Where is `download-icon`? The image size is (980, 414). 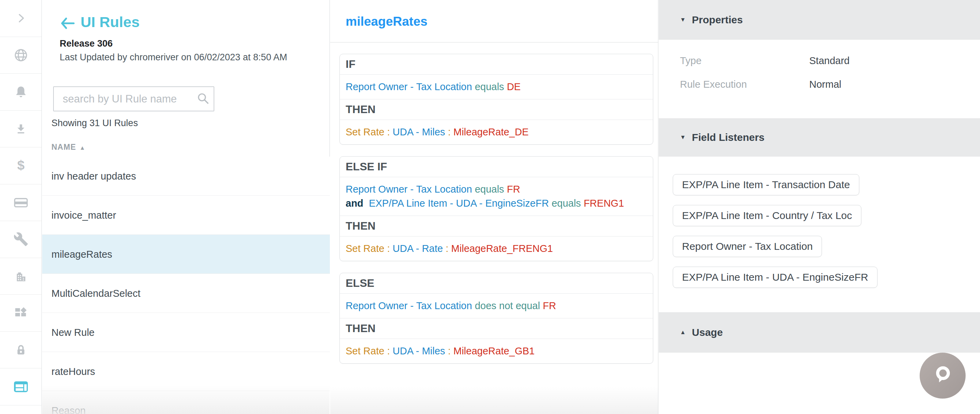 download-icon is located at coordinates (21, 129).